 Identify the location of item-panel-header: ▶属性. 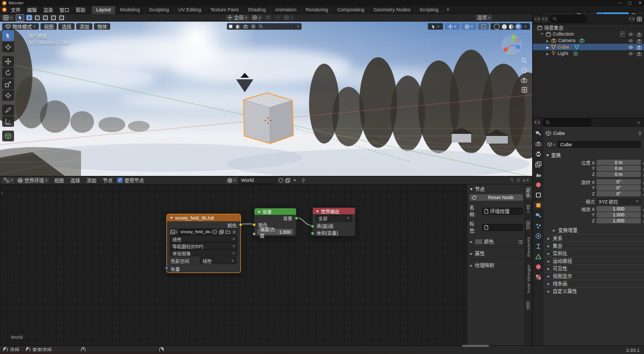
(496, 254).